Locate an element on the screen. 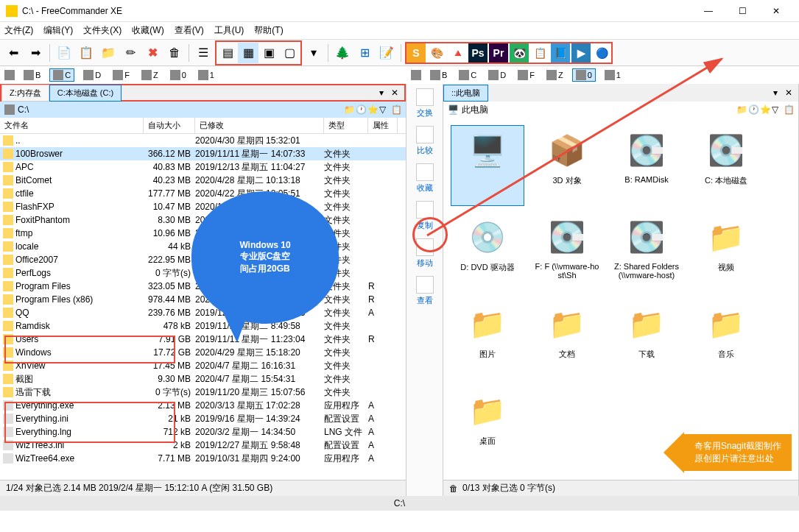 This screenshot has width=799, height=532. app-launcher: 🔺 is located at coordinates (457, 53).